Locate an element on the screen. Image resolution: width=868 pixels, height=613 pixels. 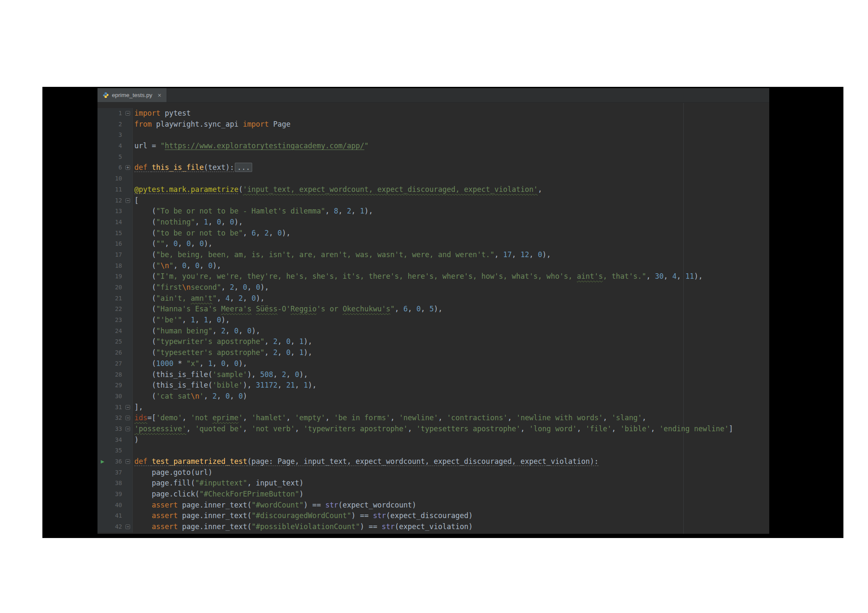
code-text: ("Hanna's Esa's Meera's Süëss-O'Reggio's… is located at coordinates (451, 309).